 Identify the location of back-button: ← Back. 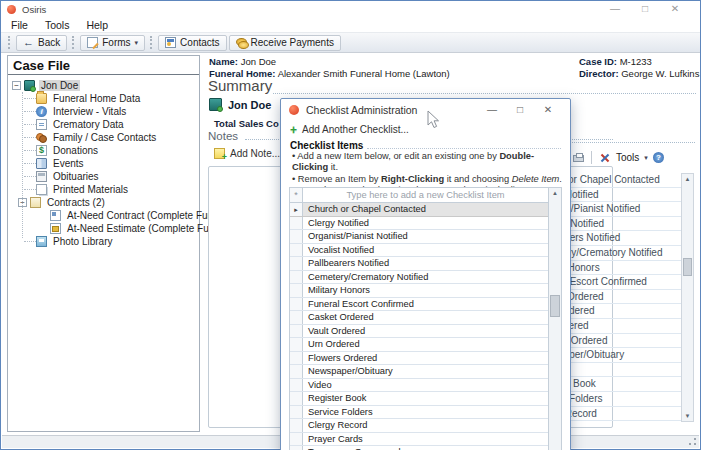
(42, 43).